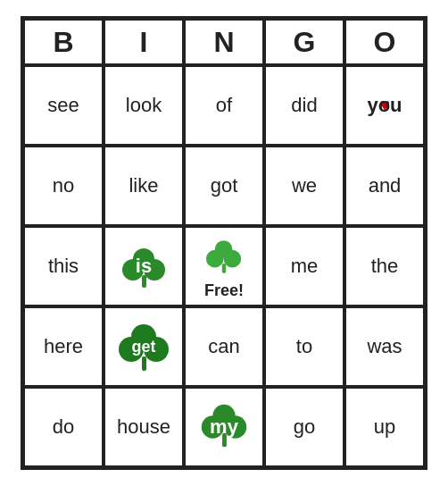  I want to click on cell-2-4: the, so click(385, 266).